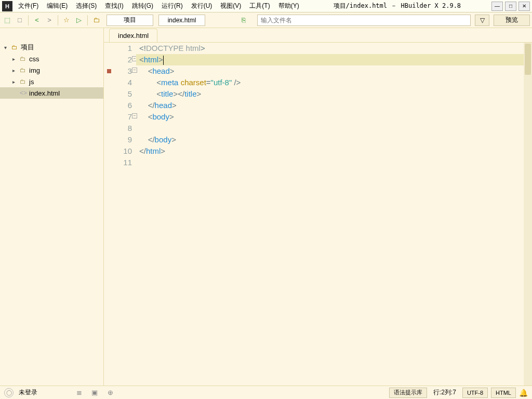 Image resolution: width=532 pixels, height=399 pixels. I want to click on syntax-button: 语法提示库, so click(408, 393).